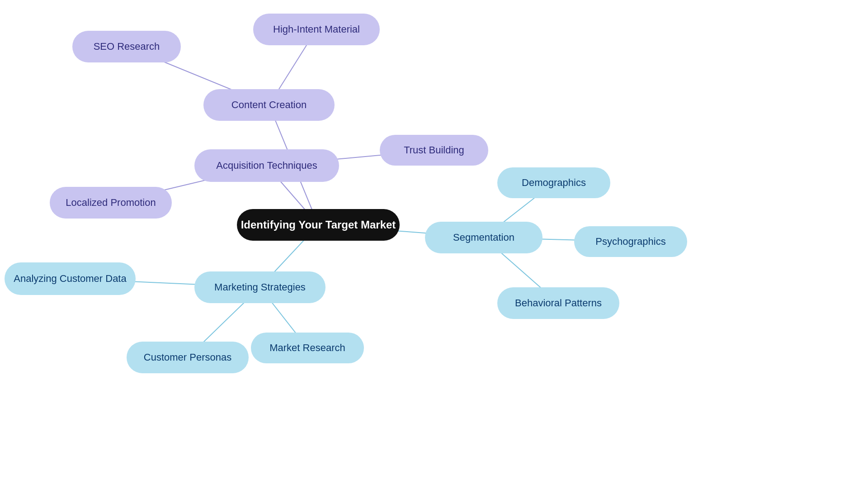 The image size is (868, 490). What do you see at coordinates (188, 357) in the screenshot?
I see `node-customer-personas-label: Customer Personas` at bounding box center [188, 357].